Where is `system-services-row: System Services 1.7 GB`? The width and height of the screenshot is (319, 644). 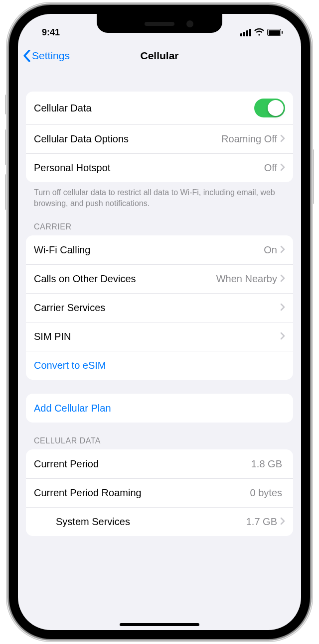 system-services-row: System Services 1.7 GB is located at coordinates (160, 522).